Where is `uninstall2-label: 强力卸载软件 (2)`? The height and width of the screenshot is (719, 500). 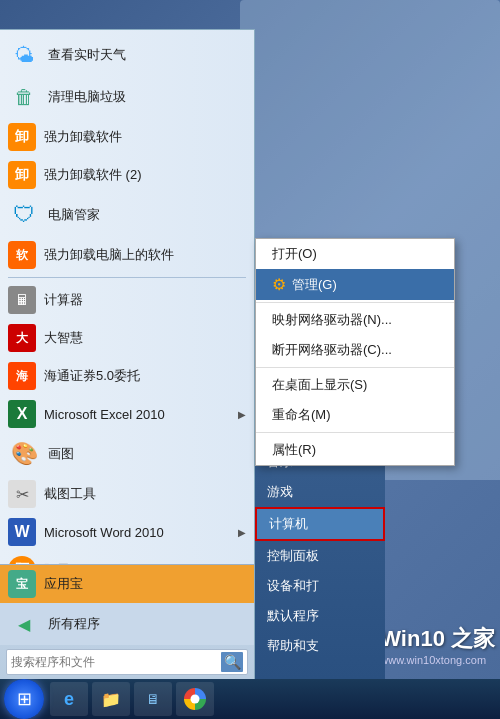 uninstall2-label: 强力卸载软件 (2) is located at coordinates (93, 175).